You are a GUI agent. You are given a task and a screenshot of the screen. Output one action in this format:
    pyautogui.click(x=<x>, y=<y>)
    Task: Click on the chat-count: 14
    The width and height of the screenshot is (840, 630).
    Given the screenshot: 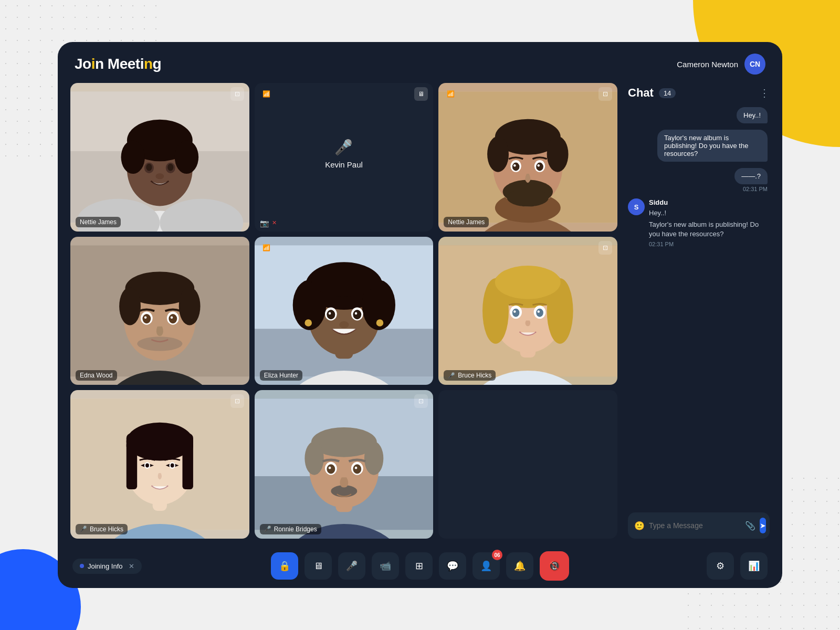 What is the action you would take?
    pyautogui.click(x=667, y=93)
    